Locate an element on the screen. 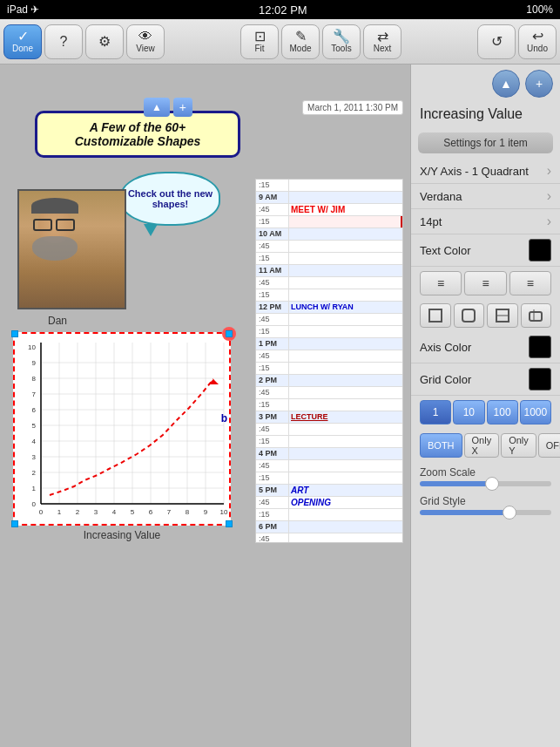 The height and width of the screenshot is (747, 560). align-center-button: ≡ is located at coordinates (485, 283).